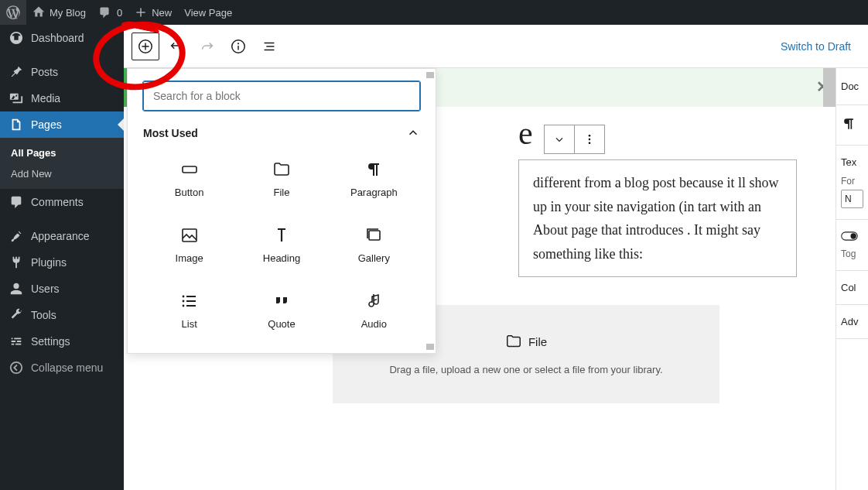  Describe the element at coordinates (62, 98) in the screenshot. I see `sidebar-item-media: Media` at that location.